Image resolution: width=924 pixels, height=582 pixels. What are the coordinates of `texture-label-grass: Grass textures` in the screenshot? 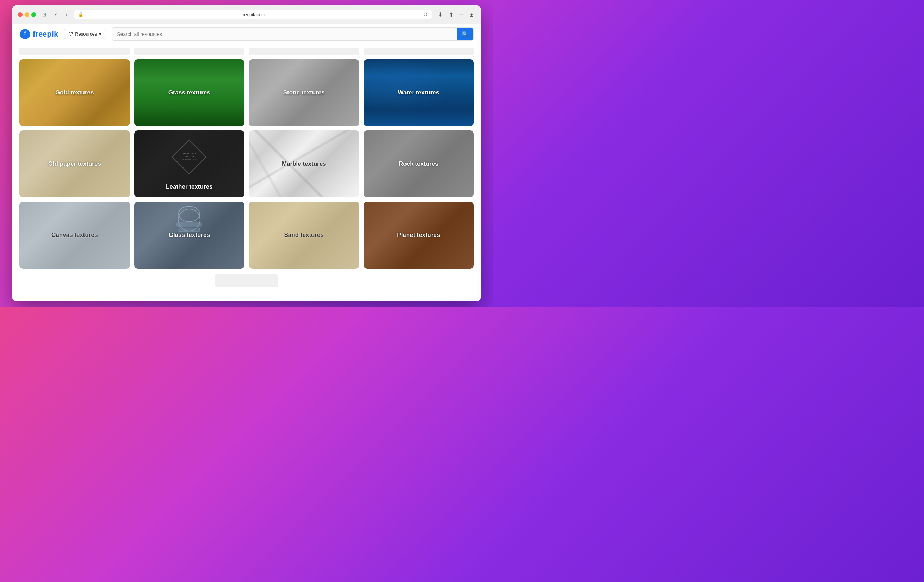 It's located at (190, 93).